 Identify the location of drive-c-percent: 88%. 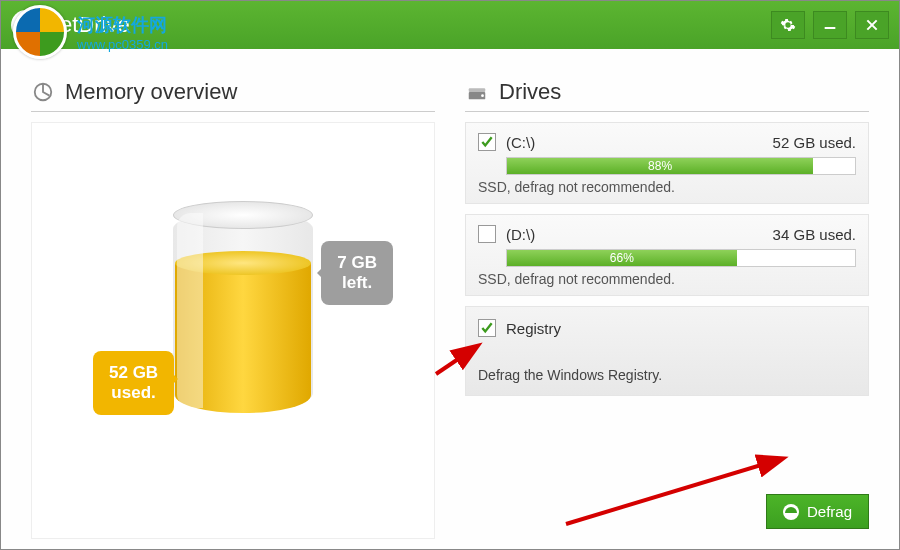
(660, 166).